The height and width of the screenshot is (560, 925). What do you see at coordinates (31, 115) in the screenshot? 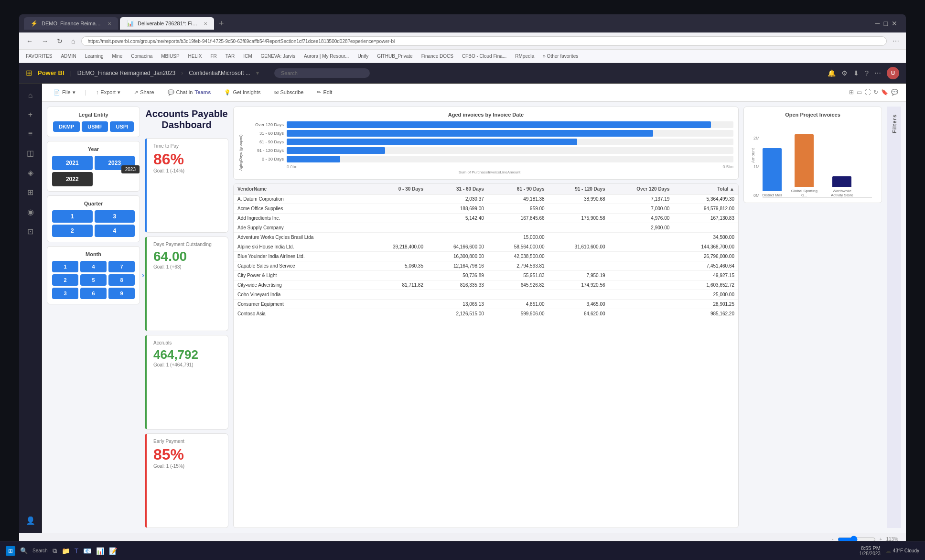
I see `create-nav-icon: +` at bounding box center [31, 115].